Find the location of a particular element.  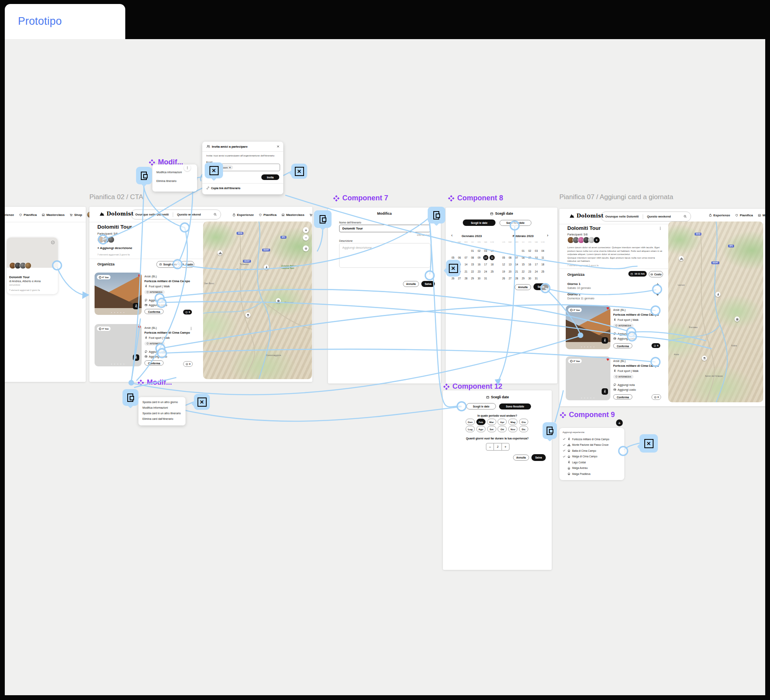

month-chip-apr: Apr is located at coordinates (502, 422).